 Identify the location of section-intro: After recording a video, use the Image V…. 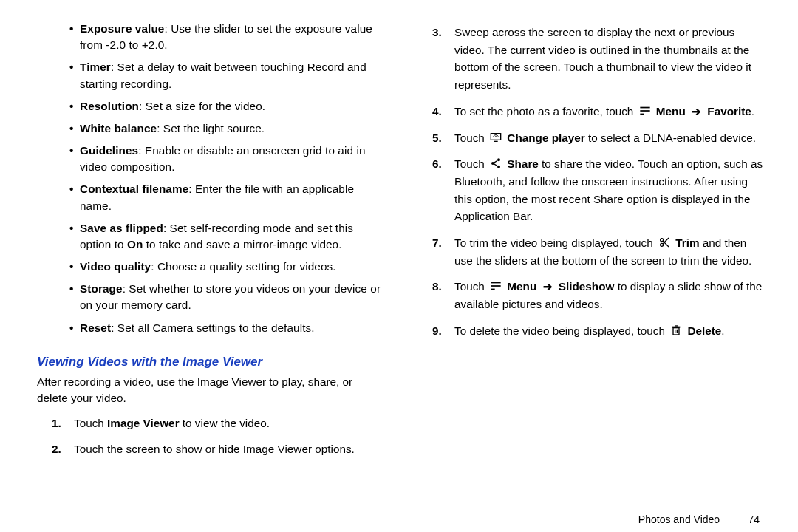
(210, 390).